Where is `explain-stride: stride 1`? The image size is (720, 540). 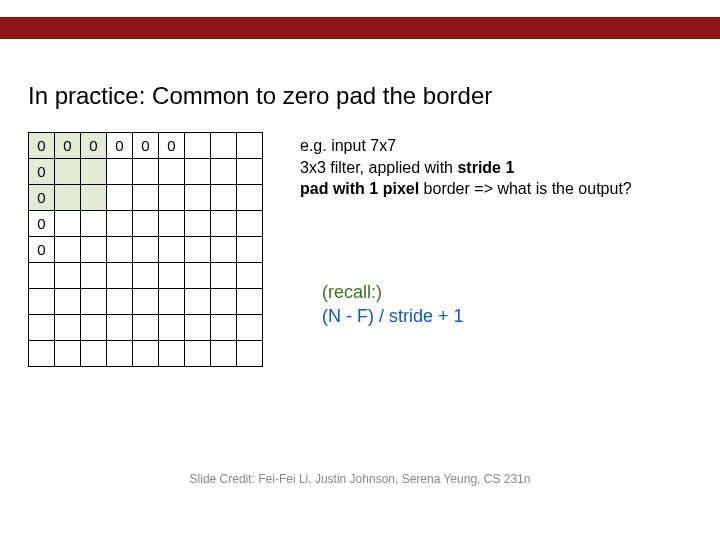
explain-stride: stride 1 is located at coordinates (486, 168).